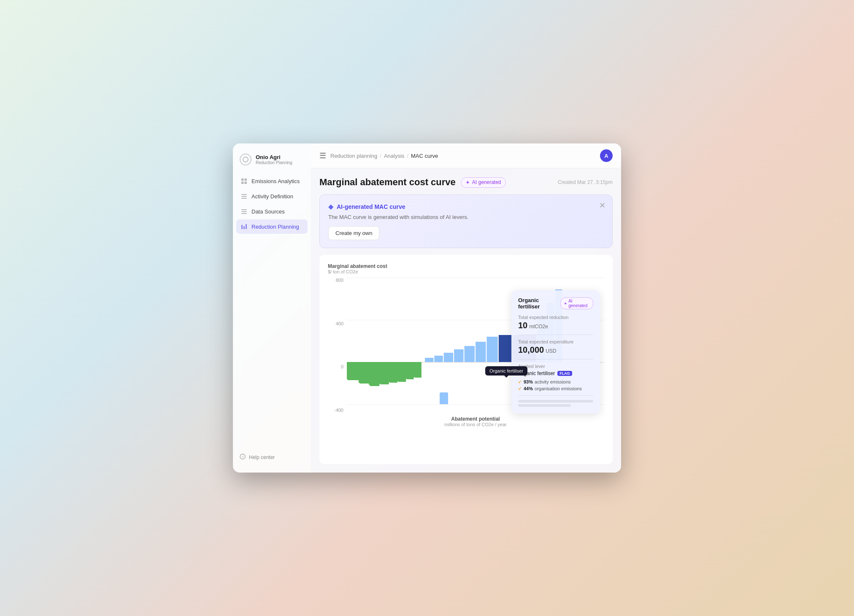 The height and width of the screenshot is (616, 854). I want to click on sidebar-item-emissions: Emissions Analytics, so click(272, 181).